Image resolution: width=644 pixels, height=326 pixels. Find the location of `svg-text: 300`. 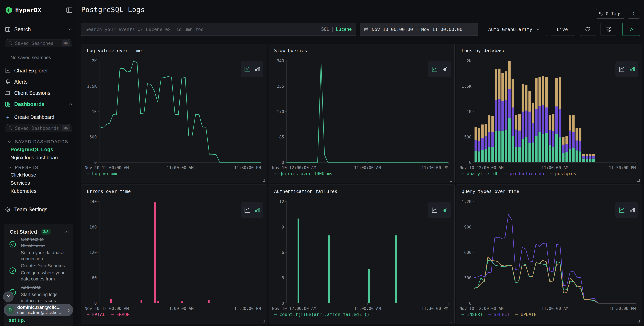

svg-text: 300 is located at coordinates (468, 278).